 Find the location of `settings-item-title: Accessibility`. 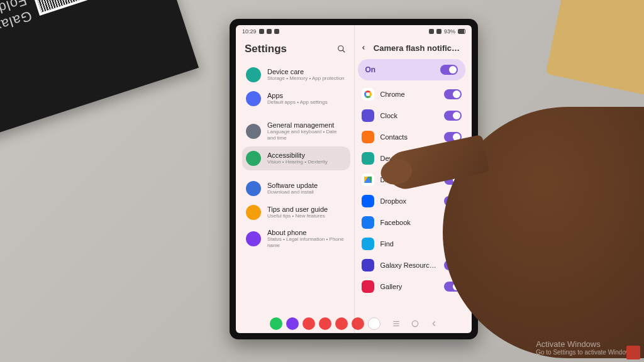

settings-item-title: Accessibility is located at coordinates (297, 155).